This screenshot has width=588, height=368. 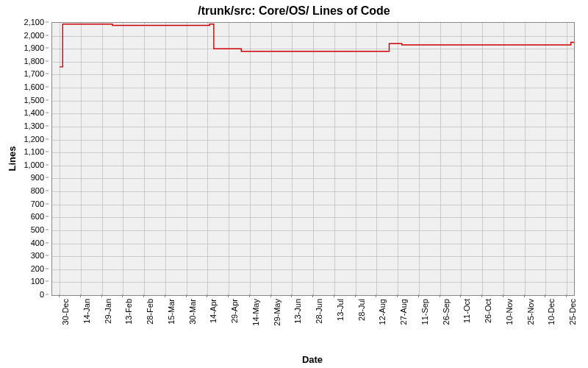 I want to click on x-tick-label: 29-May, so click(x=278, y=312).